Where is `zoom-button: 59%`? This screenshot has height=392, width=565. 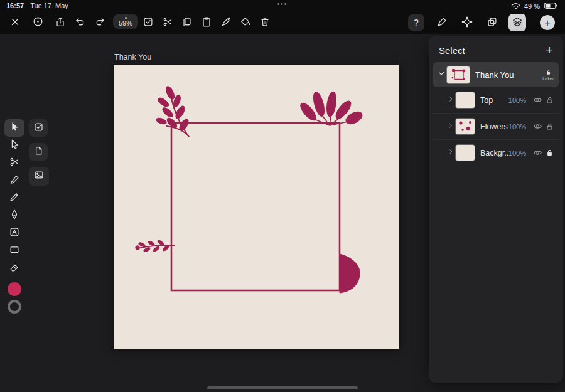 zoom-button: 59% is located at coordinates (126, 21).